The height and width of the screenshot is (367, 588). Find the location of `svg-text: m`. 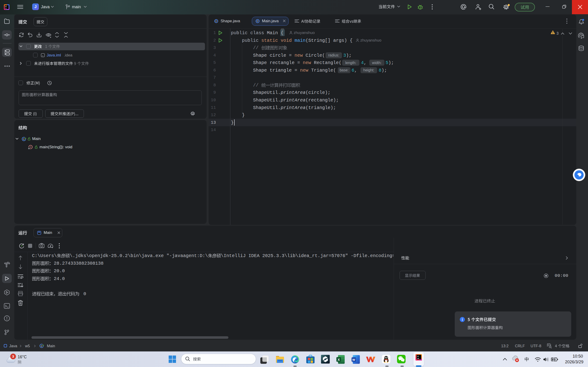

svg-text: m is located at coordinates (31, 147).